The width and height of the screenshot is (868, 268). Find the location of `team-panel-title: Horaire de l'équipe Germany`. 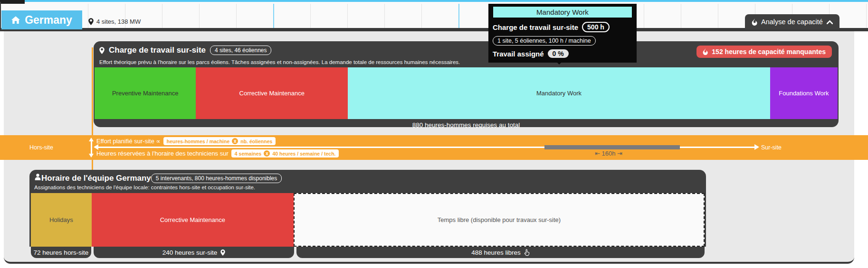

team-panel-title: Horaire de l'équipe Germany is located at coordinates (96, 178).